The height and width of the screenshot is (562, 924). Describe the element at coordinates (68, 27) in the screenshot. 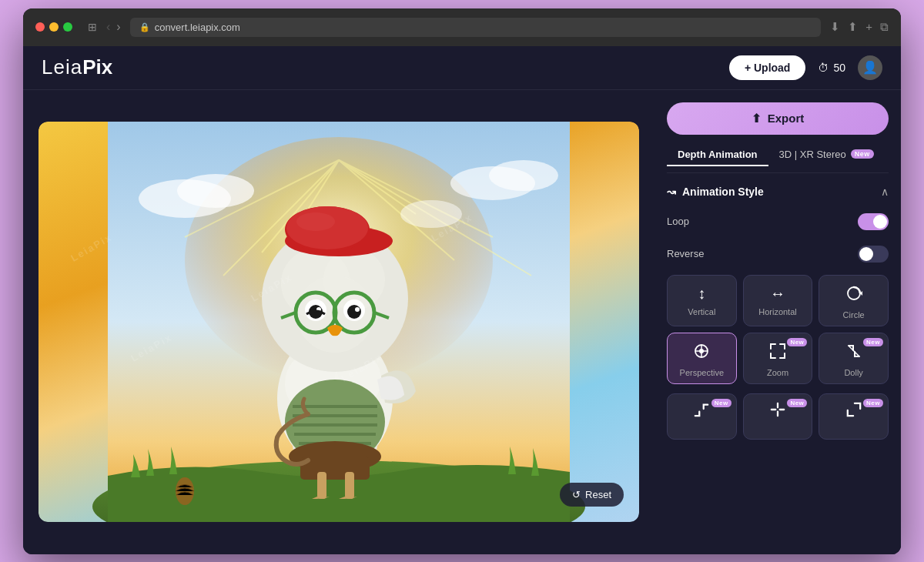

I see `traffic-light-maximize` at that location.